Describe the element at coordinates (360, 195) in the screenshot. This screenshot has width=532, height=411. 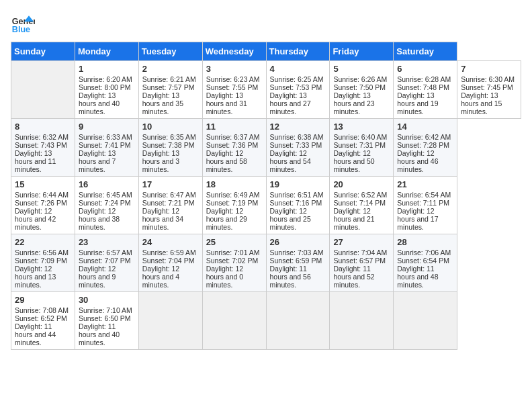
I see `sunrise: Sunrise: 6:52 AM` at that location.